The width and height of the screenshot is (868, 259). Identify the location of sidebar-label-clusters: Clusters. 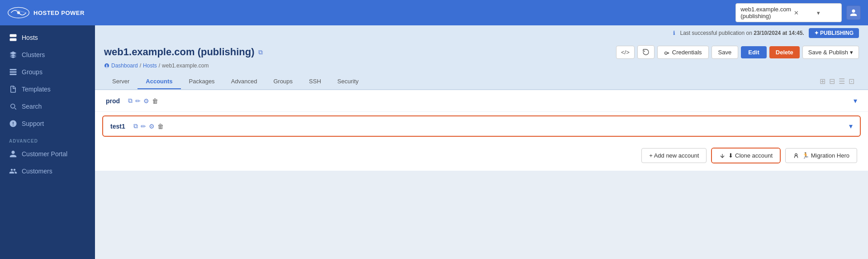
(33, 55).